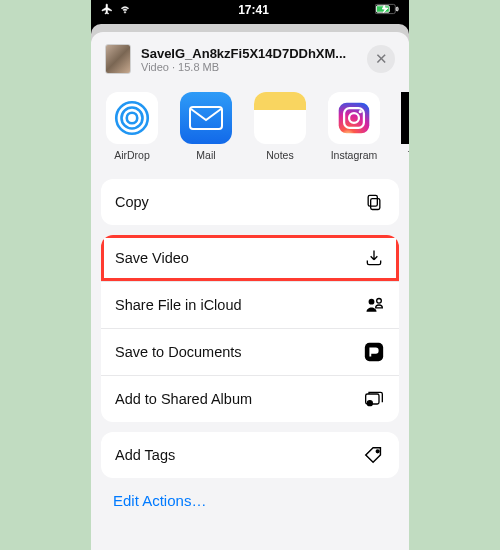 Image resolution: width=500 pixels, height=550 pixels. I want to click on action-label: Share File in iCloud, so click(178, 305).